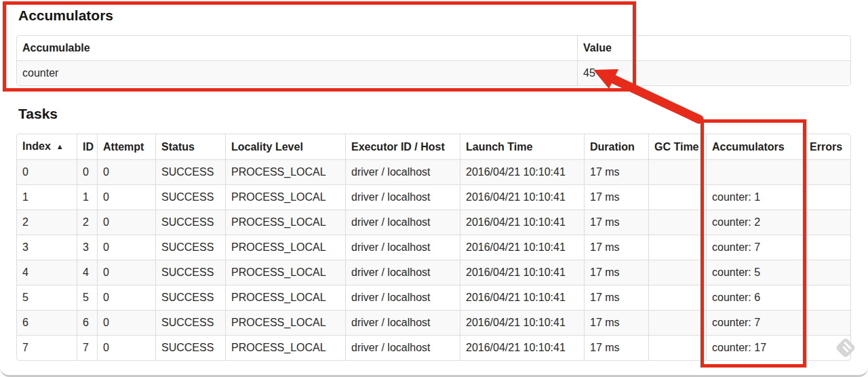 This screenshot has width=868, height=377. What do you see at coordinates (434, 247) in the screenshot?
I see `table-row: 330SUCCESSPROCESS_LOCALdriver / localhos…` at bounding box center [434, 247].